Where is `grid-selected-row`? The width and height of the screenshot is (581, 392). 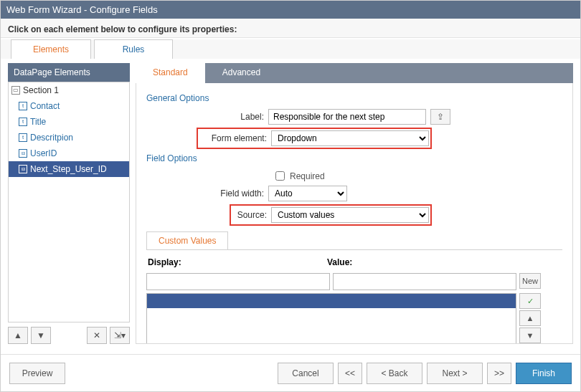 grid-selected-row is located at coordinates (331, 301).